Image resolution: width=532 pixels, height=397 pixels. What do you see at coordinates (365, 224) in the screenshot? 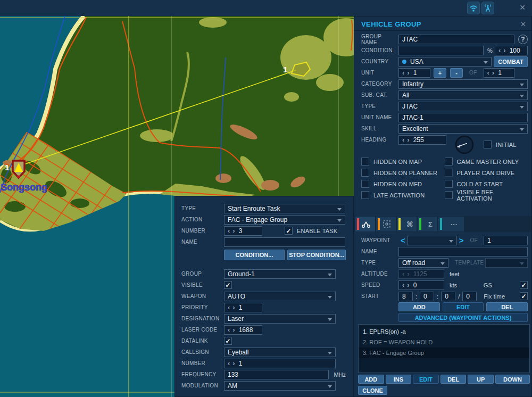
I see `tab-route` at bounding box center [365, 224].